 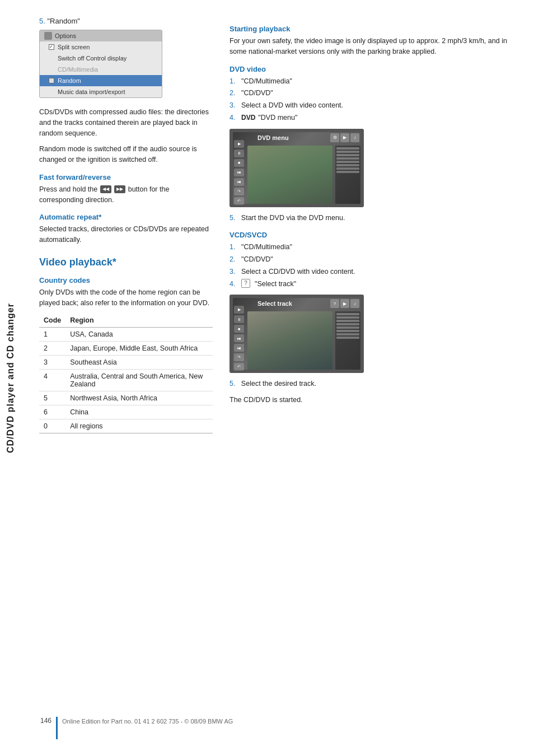 I want to click on table-row: 0All regions, so click(x=126, y=427).